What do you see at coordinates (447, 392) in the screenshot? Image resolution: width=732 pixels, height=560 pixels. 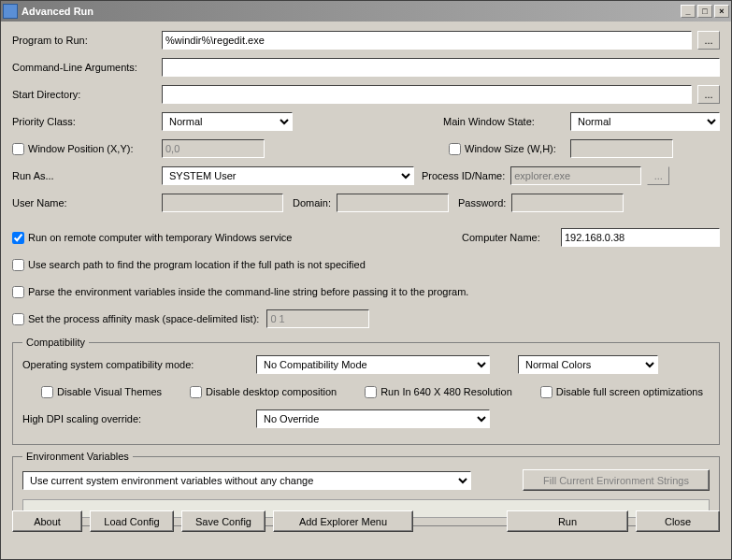 I see `run640-label: Run In 640 X 480 Resolution` at bounding box center [447, 392].